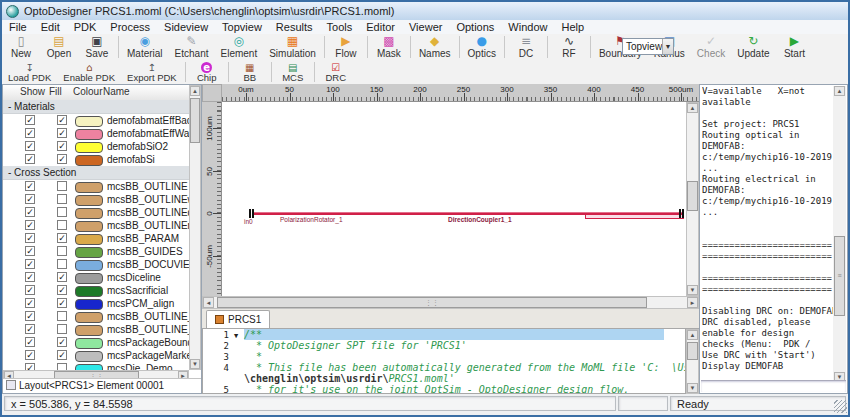 Image resolution: width=850 pixels, height=417 pixels. What do you see at coordinates (475, 27) in the screenshot?
I see `menu-options: Options` at bounding box center [475, 27].